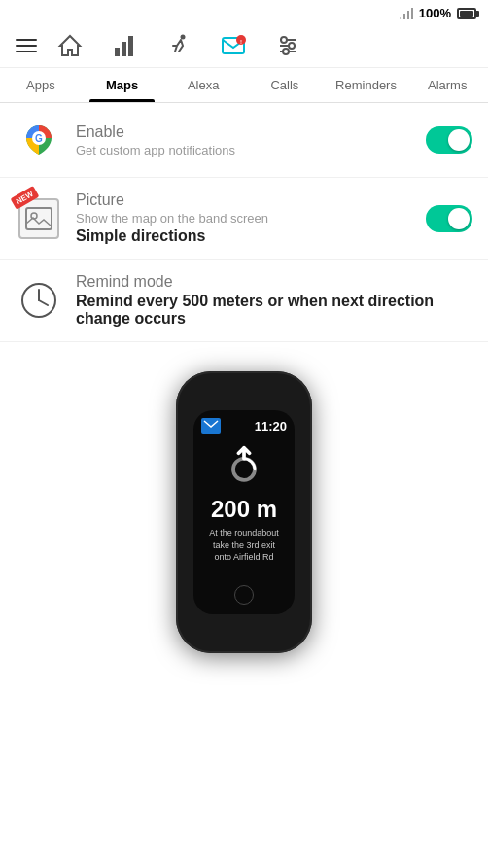  What do you see at coordinates (244, 545) in the screenshot?
I see `band-instruction: At the roundabout take the 3rd exit onto…` at bounding box center [244, 545].